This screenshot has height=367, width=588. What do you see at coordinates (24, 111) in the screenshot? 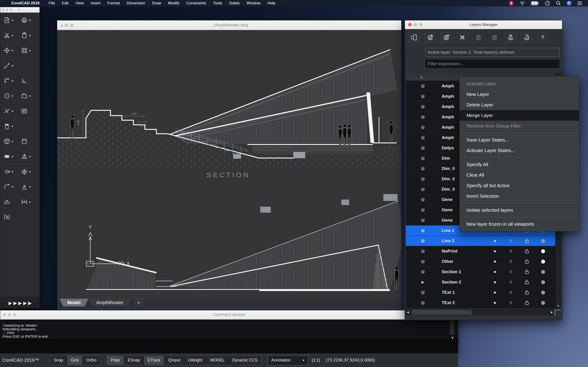
I see `note-icon` at bounding box center [24, 111].